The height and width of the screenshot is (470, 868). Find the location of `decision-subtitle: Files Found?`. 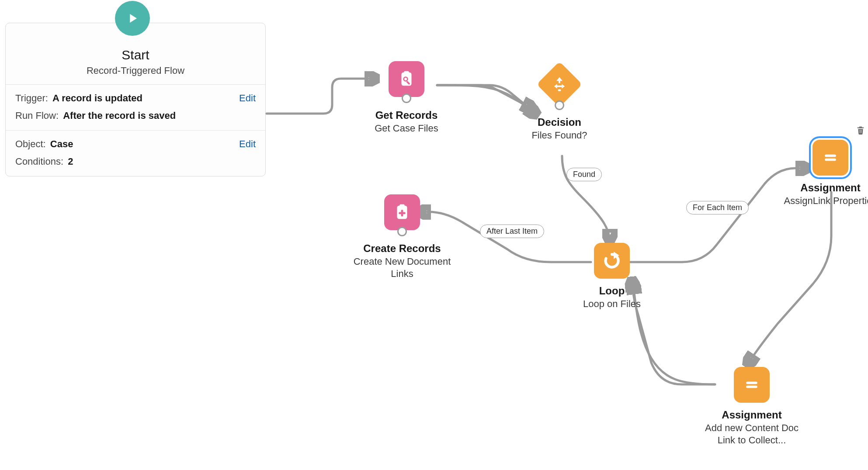

decision-subtitle: Files Found? is located at coordinates (559, 135).